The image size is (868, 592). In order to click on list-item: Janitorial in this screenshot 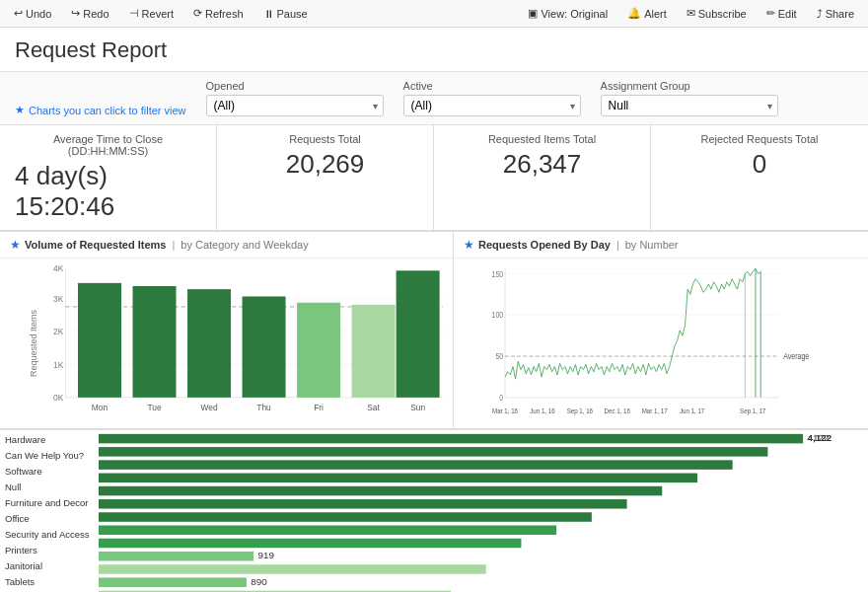, I will do `click(49, 566)`.